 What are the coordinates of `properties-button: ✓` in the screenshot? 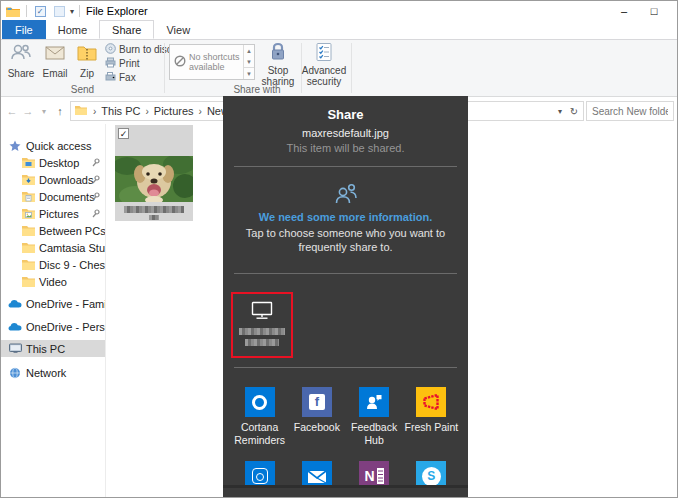 It's located at (40, 11).